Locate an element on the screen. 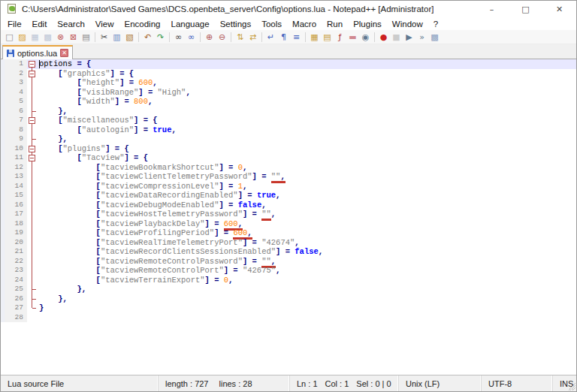  code-text is located at coordinates (307, 318).